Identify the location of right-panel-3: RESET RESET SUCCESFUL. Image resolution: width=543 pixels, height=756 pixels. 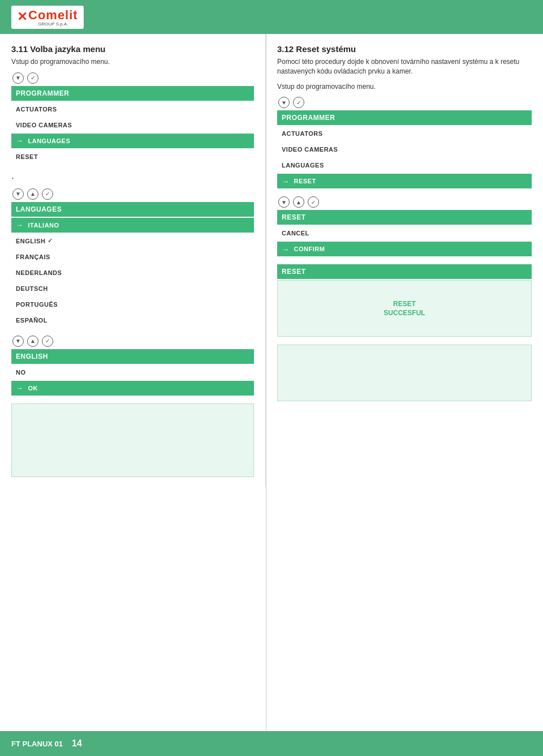
(404, 300).